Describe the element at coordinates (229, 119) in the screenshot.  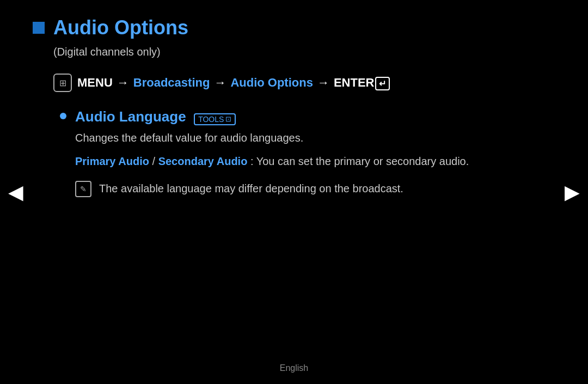
I see `tools-small-icon: ⊡` at that location.